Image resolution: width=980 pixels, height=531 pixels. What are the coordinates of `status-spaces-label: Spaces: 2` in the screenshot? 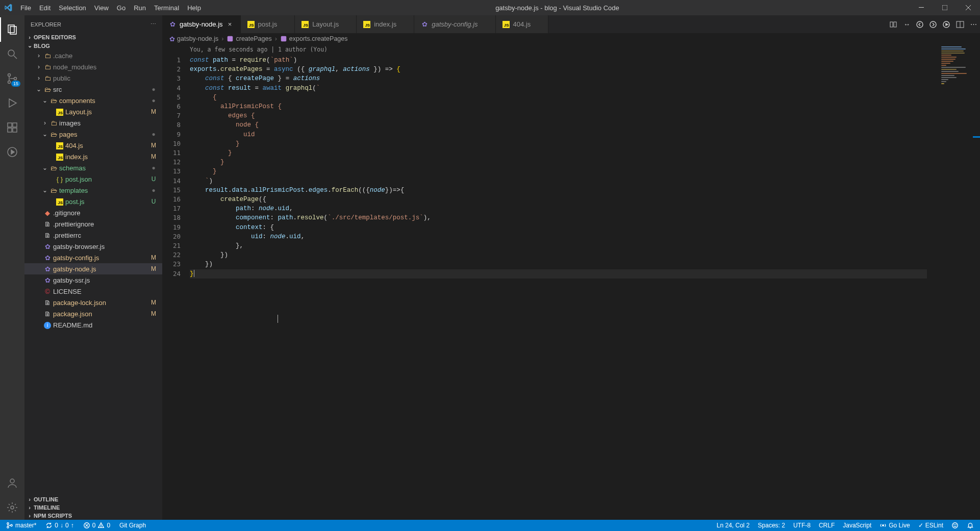 It's located at (771, 525).